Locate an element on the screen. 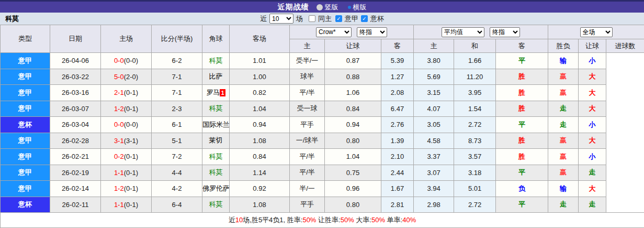  radio-vertical-label: 竖版 is located at coordinates (332, 7).